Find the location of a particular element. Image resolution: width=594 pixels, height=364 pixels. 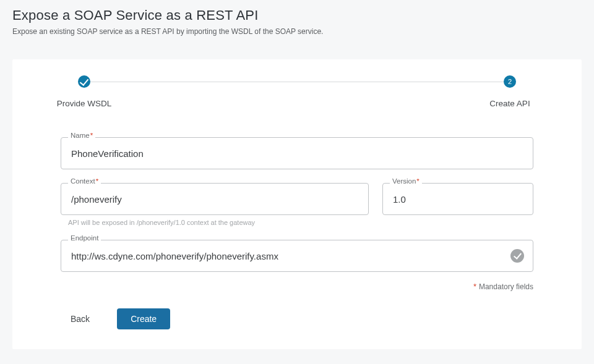

context-input is located at coordinates (215, 199).